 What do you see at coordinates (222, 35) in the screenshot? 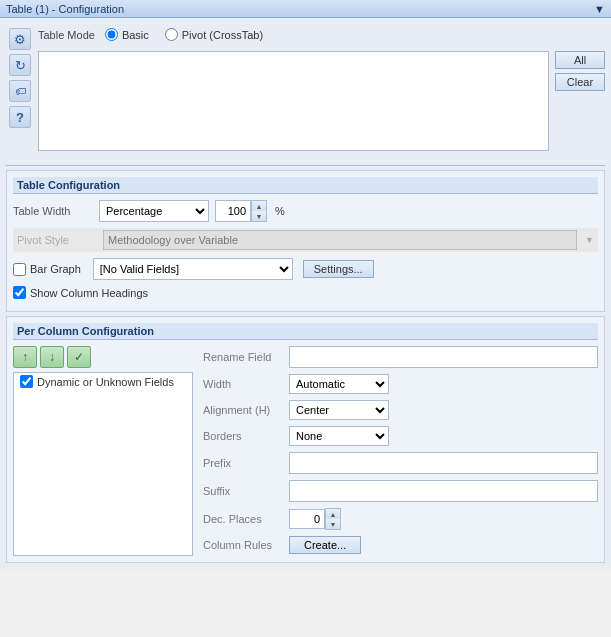
I see `radio-pivot-label: Pivot (CrossTab)` at bounding box center [222, 35].